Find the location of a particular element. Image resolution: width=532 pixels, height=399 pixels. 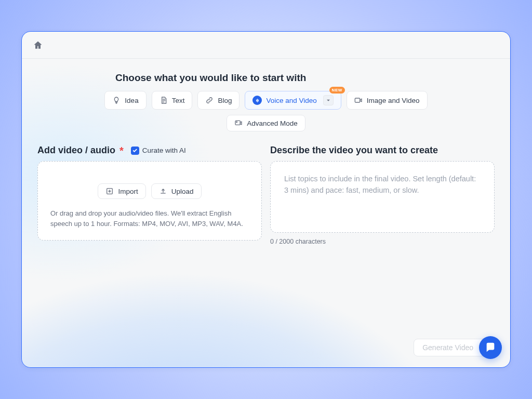

chip-text: Text is located at coordinates (172, 100).